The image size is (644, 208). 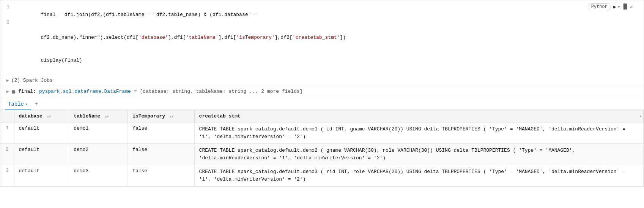 I want to click on th-row-num, so click(x=7, y=116).